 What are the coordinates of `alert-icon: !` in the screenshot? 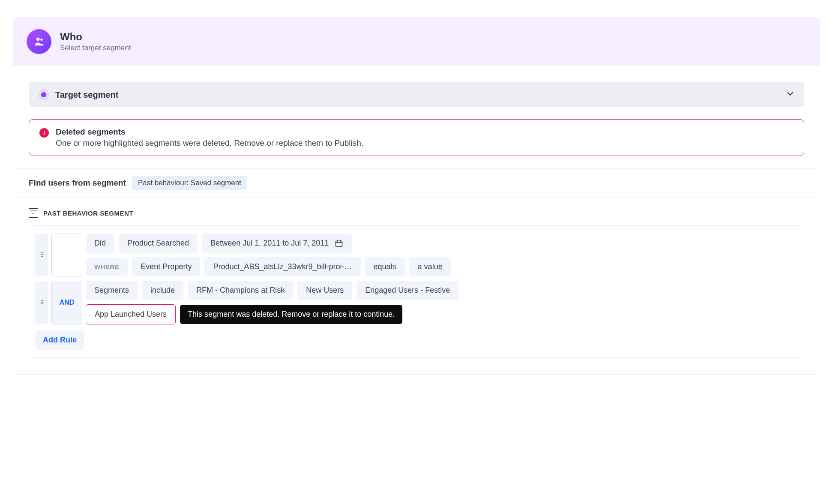 It's located at (44, 133).